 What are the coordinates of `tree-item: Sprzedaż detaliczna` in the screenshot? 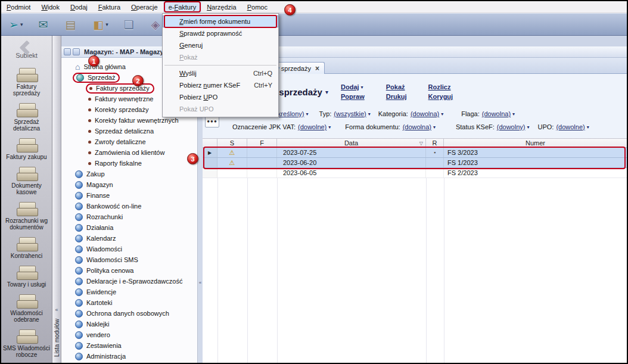 It's located at (129, 131).